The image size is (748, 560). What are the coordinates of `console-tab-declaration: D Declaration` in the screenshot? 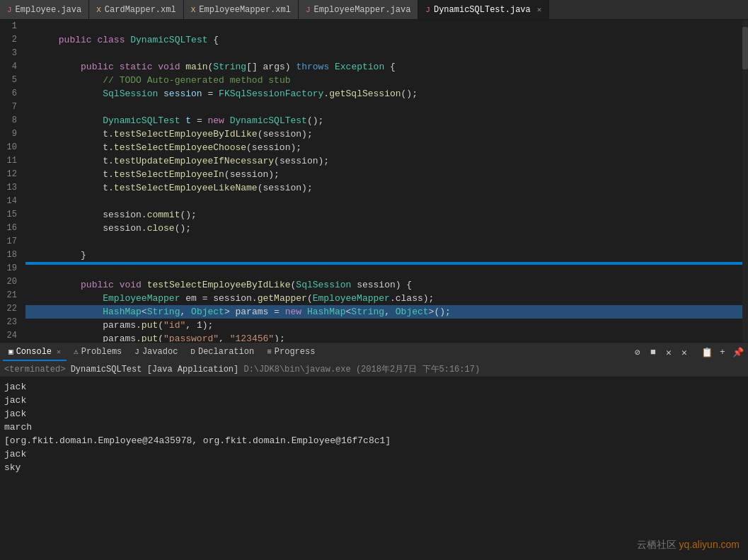 It's located at (222, 353).